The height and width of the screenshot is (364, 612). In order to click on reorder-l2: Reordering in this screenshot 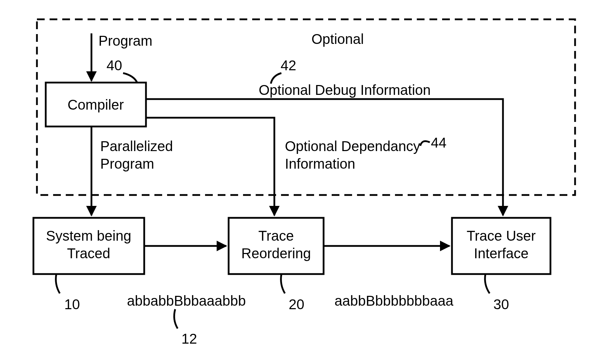, I will do `click(276, 253)`.